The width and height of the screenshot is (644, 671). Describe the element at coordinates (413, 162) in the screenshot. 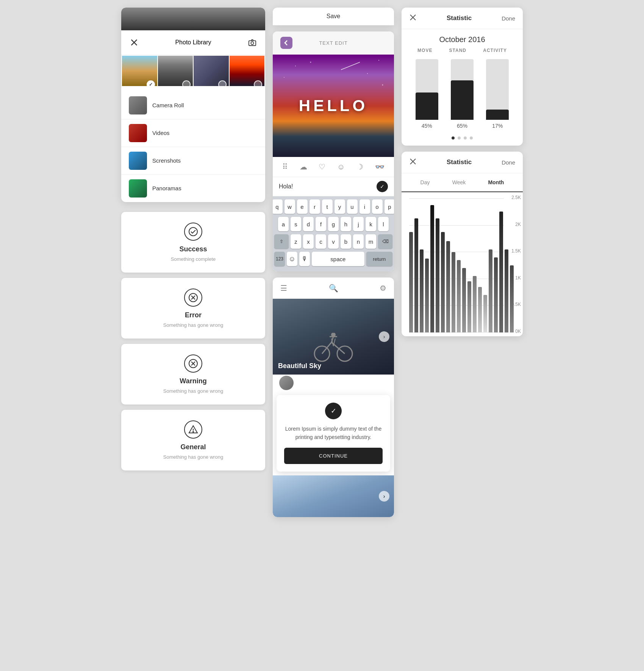

I see `stats-bottom-close-icon` at that location.